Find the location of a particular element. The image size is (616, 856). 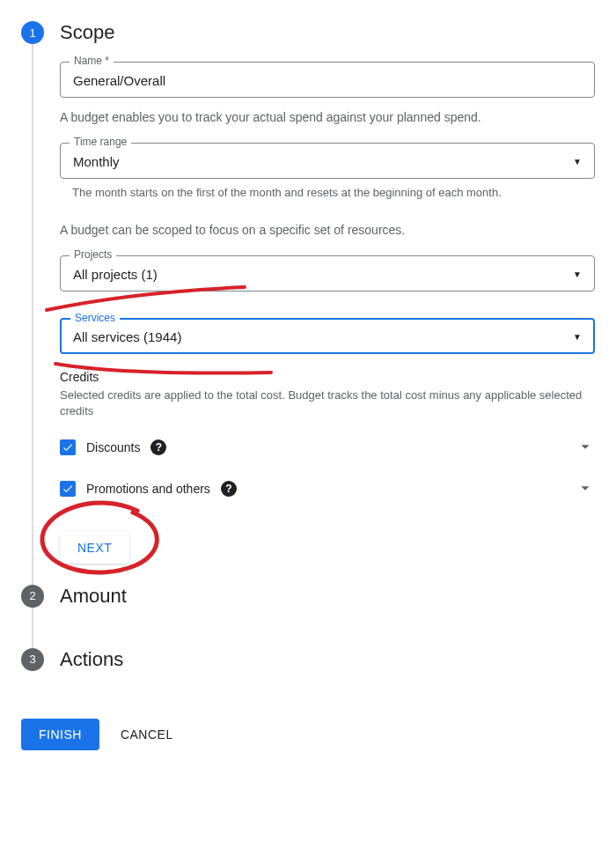

credits-heading: Credits is located at coordinates (327, 377).